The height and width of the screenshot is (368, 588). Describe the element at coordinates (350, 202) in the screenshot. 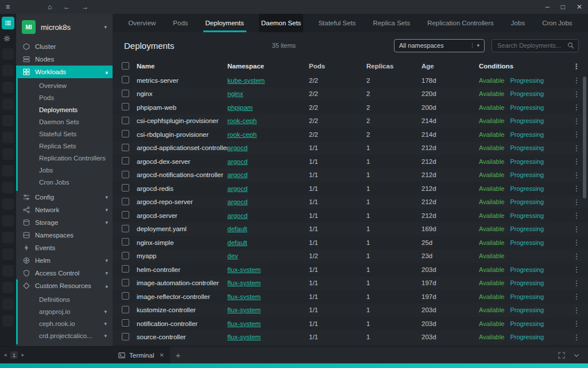

I see `table-row: argocd-repo-serverargocd1/11212dAvailabl…` at that location.